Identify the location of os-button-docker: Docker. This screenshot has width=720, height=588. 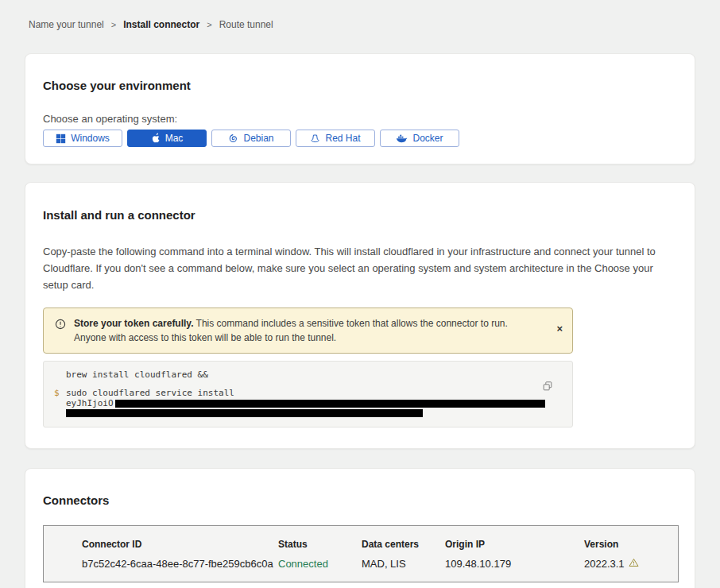
(420, 138).